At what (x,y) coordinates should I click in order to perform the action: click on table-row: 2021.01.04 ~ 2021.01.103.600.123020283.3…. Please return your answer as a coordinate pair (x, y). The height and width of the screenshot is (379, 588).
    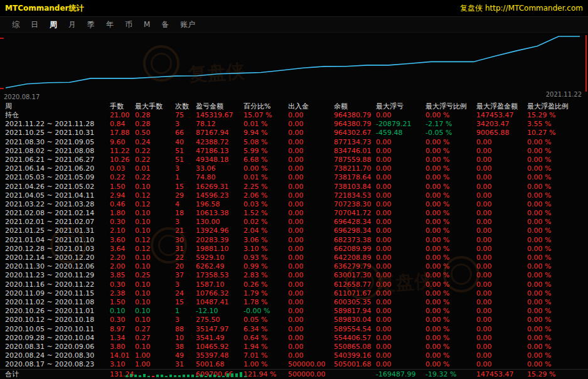
    Looking at the image, I should click on (296, 240).